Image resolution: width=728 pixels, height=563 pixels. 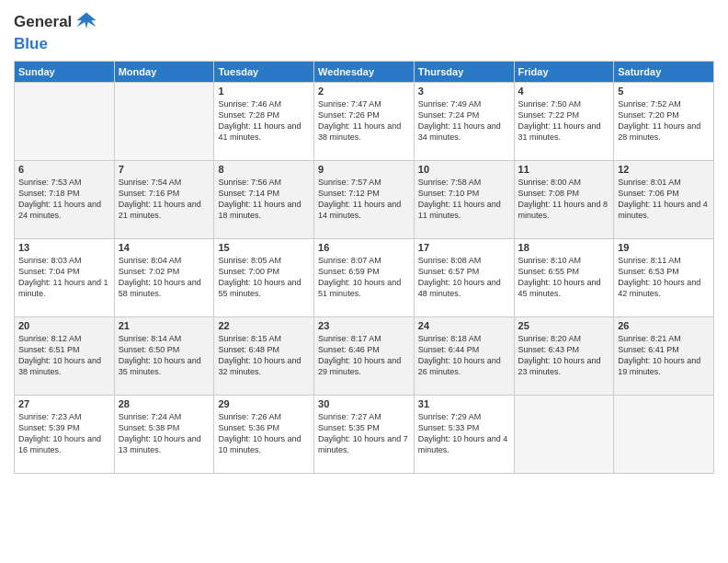 What do you see at coordinates (164, 355) in the screenshot?
I see `calendar-cell: 21Sunrise: 8:14 AMSunset: 6:50 PMDayligh…` at bounding box center [164, 355].